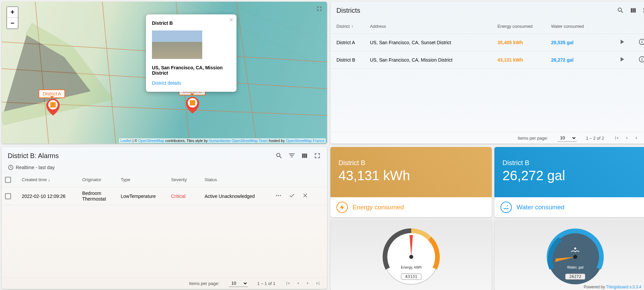 The image size is (644, 290). I want to click on districts-table: District↑ Address Energy consumed Water …, so click(487, 44).